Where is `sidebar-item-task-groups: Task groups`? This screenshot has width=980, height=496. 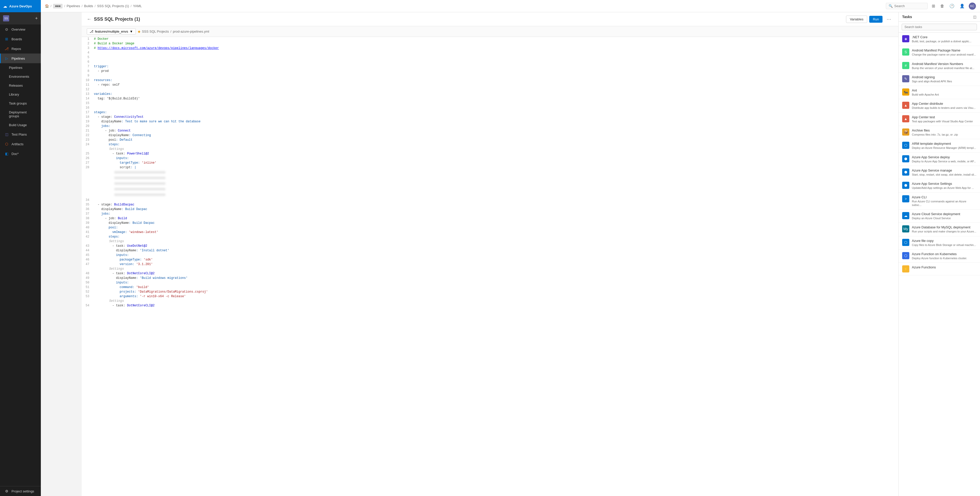
sidebar-item-task-groups: Task groups is located at coordinates (21, 103).